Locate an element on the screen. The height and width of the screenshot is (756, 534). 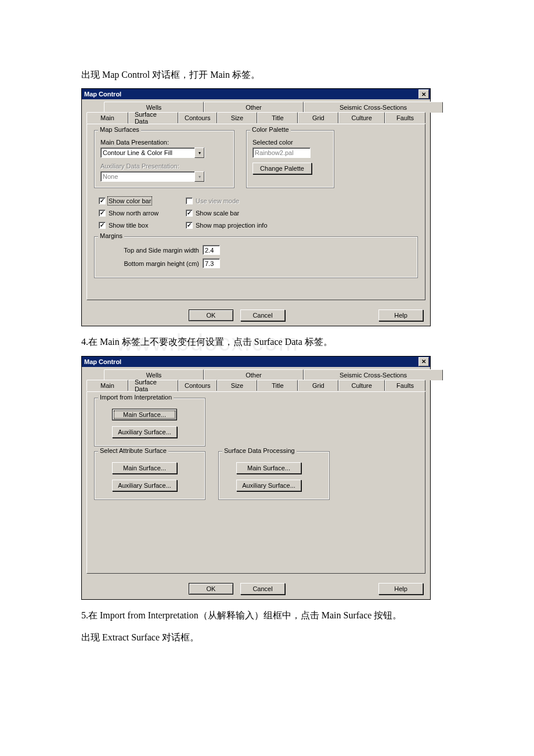
group-legend: Surface Data Processing is located at coordinates (259, 451).